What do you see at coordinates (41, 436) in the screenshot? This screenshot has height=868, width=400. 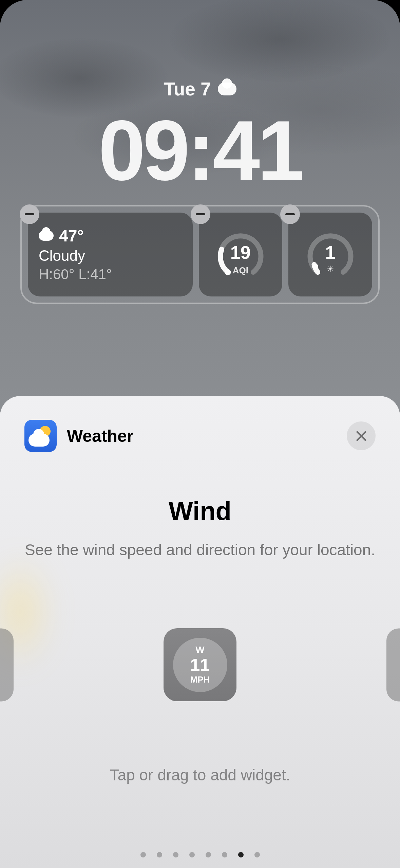 I see `weather-app-icon` at bounding box center [41, 436].